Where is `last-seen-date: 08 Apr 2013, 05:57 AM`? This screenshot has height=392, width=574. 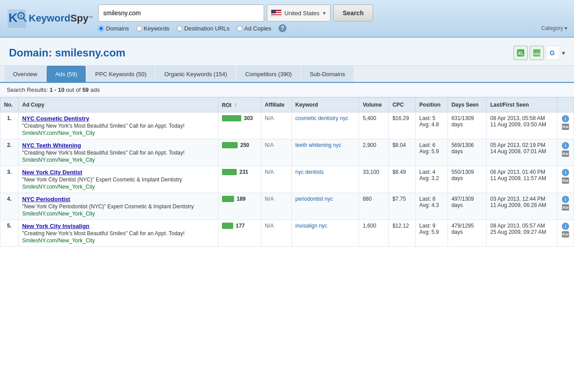
last-seen-date: 08 Apr 2013, 05:57 AM is located at coordinates (522, 226).